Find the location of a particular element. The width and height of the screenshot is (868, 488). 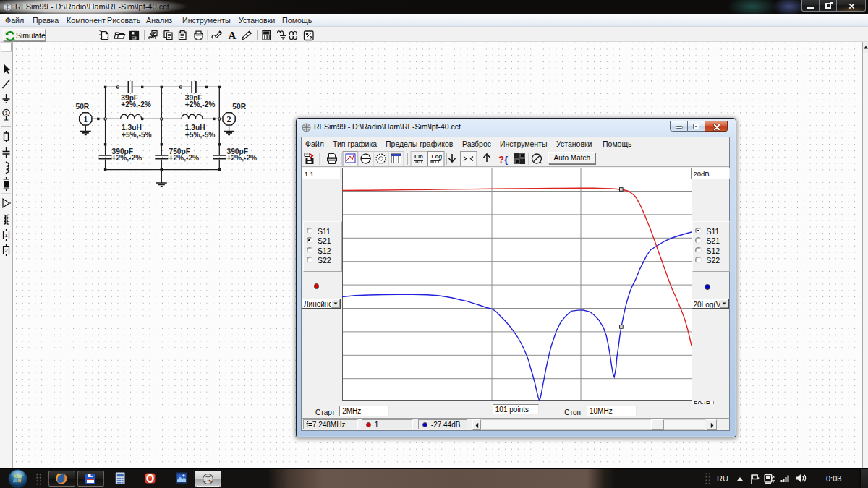

svg-text: Log is located at coordinates (437, 156).